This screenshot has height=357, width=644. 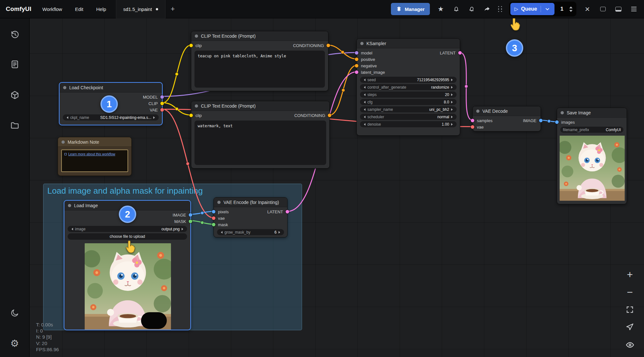 I want to click on queue-count: 1, so click(x=562, y=9).